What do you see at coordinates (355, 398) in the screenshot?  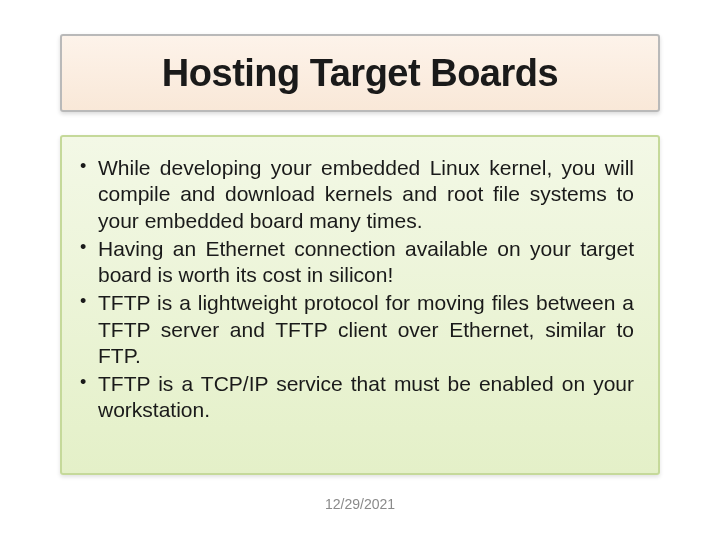 I see `list-item: TFTP is a TCP/IP service that must be en…` at bounding box center [355, 398].